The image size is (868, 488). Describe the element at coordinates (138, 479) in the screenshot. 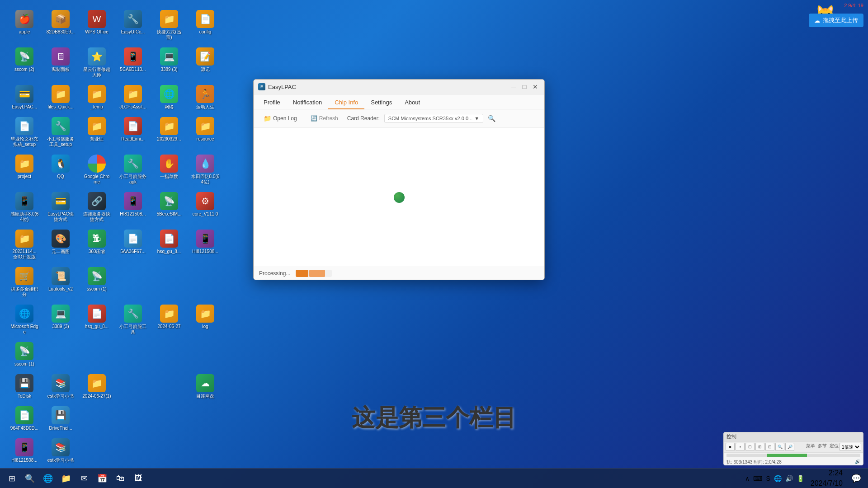

I see `taskbar-photos: 🖼` at that location.